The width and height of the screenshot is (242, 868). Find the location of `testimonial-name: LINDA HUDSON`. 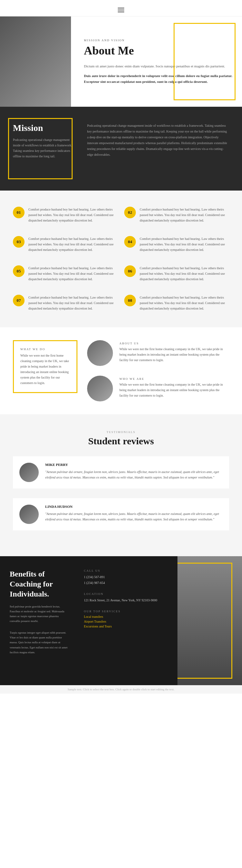

testimonial-name: LINDA HUDSON is located at coordinates (134, 507).